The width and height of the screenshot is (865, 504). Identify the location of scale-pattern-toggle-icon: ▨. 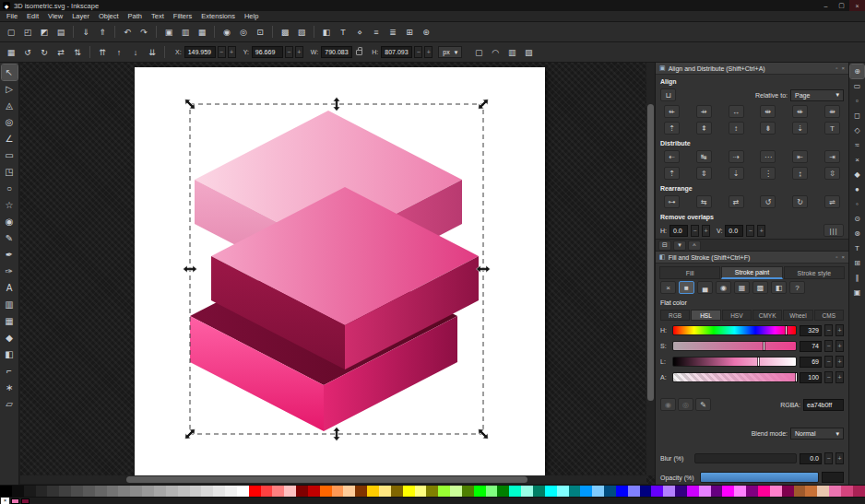
(528, 53).